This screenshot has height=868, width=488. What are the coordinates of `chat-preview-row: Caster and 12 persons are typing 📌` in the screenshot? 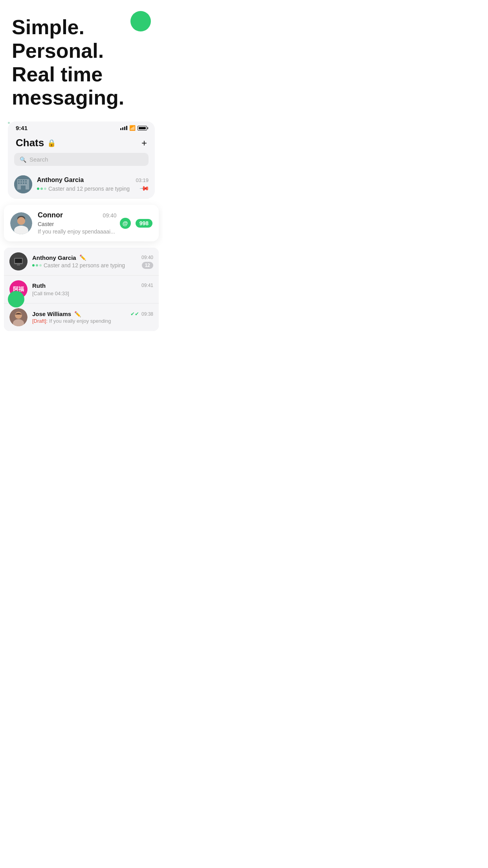 It's located at (93, 189).